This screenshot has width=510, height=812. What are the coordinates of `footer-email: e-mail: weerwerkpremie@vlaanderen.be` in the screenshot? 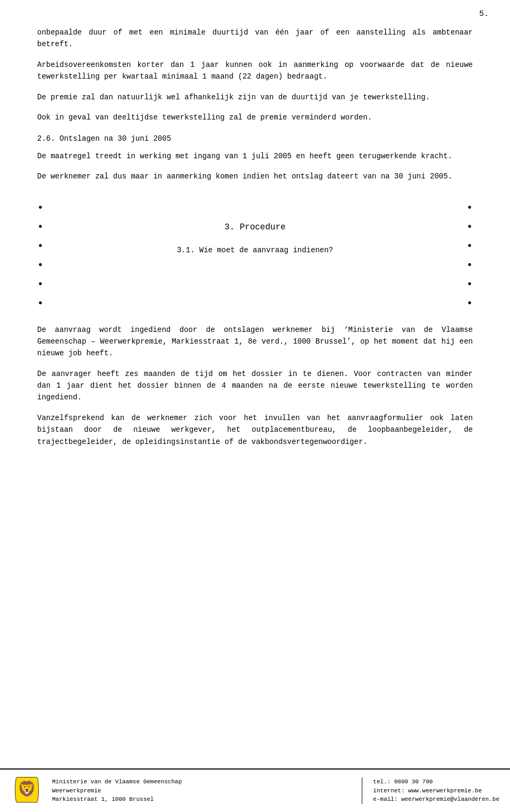 It's located at (436, 800).